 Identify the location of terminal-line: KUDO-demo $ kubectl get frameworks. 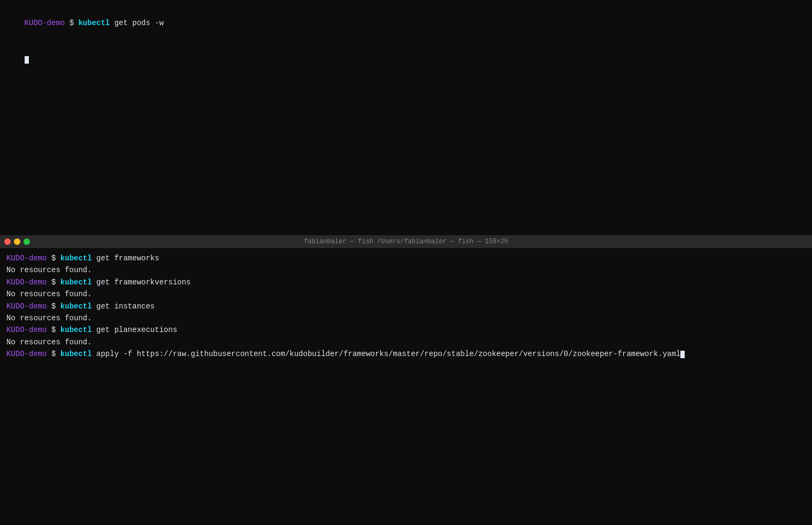
(406, 258).